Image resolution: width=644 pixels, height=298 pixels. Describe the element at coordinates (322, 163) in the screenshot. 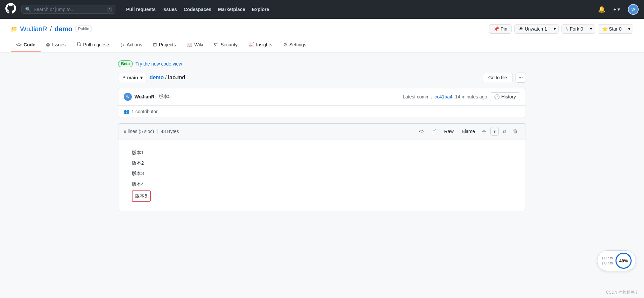

I see `file-line-2: 版本2` at that location.